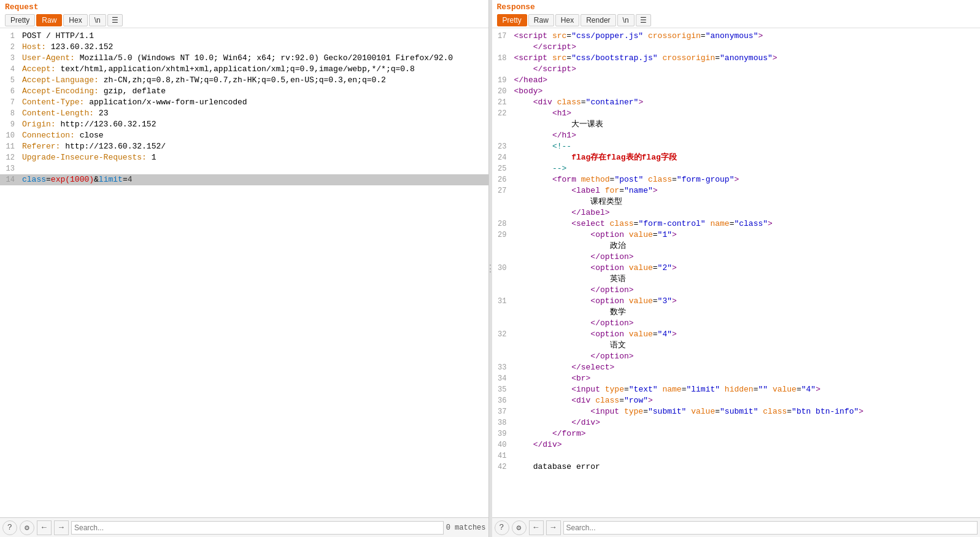 The height and width of the screenshot is (537, 980). Describe the element at coordinates (244, 169) in the screenshot. I see `request-line-13: 13` at that location.